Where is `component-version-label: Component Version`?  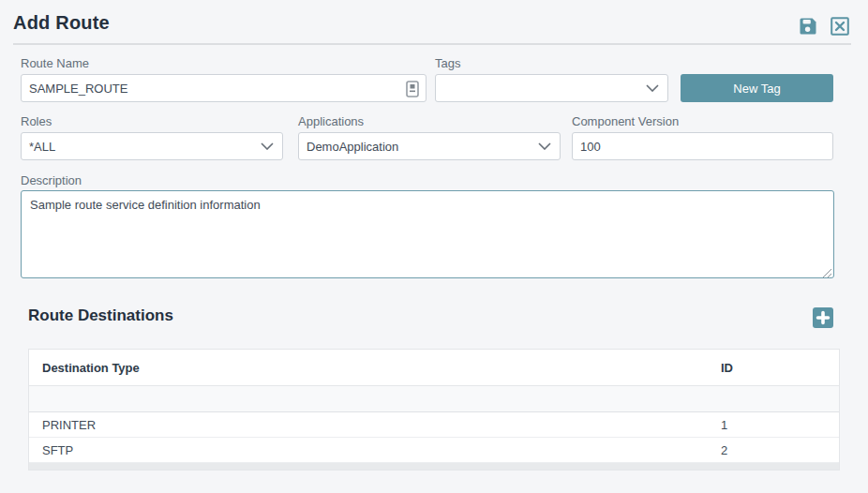 component-version-label: Component Version is located at coordinates (625, 122).